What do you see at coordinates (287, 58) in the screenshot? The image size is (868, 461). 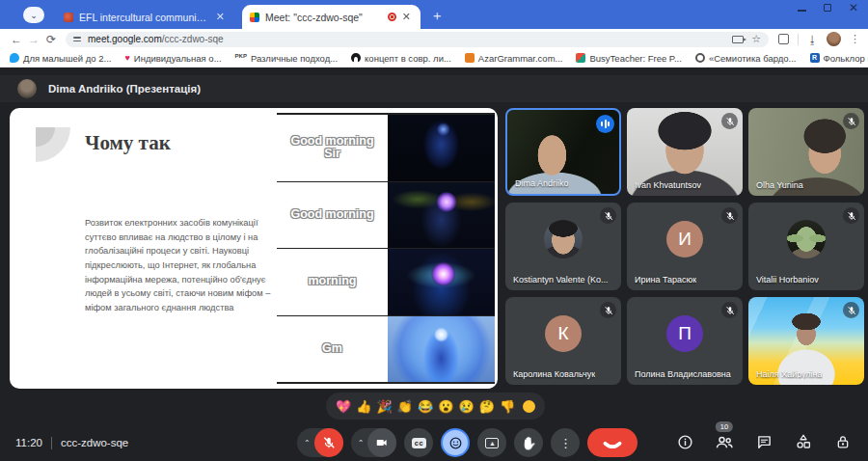 I see `bookmark-item: PKPРазличные подход...` at bounding box center [287, 58].